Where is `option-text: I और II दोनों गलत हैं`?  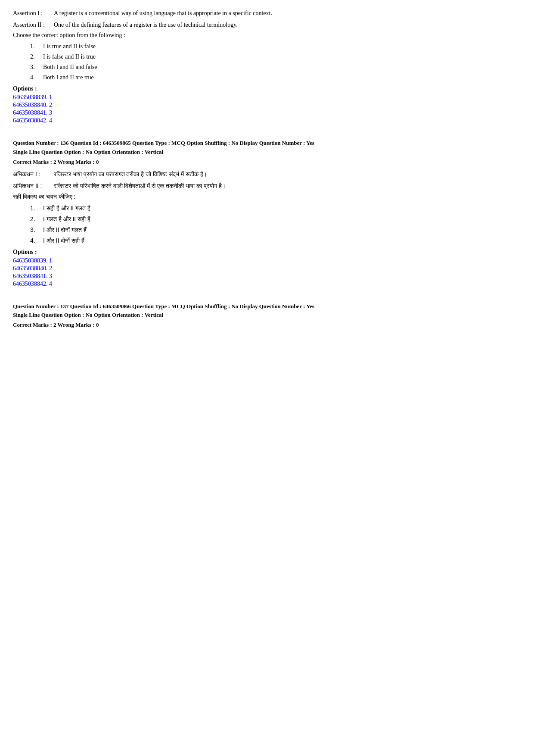 option-text: I और II दोनों गलत हैं is located at coordinates (65, 230).